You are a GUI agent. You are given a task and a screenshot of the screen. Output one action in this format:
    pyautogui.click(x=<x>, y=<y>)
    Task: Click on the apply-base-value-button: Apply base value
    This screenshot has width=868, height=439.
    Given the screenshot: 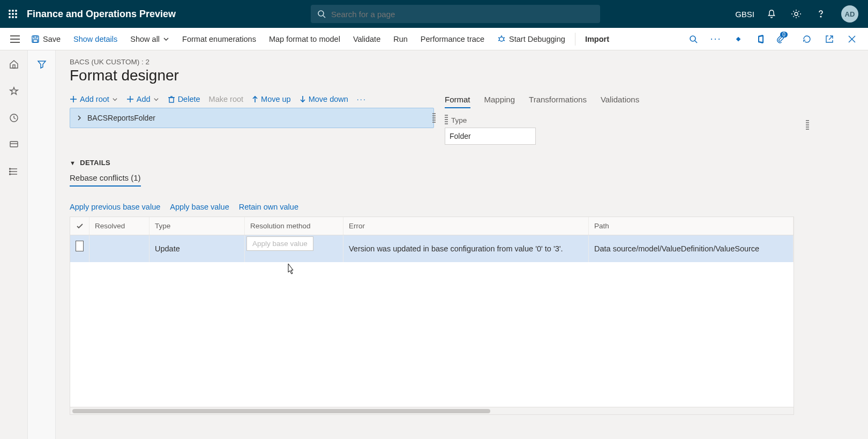 What is the action you would take?
    pyautogui.click(x=199, y=207)
    